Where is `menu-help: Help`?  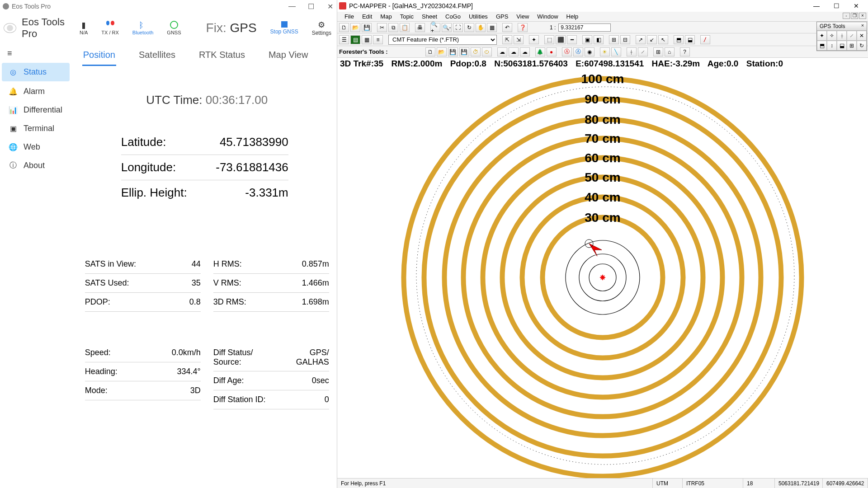
menu-help: Help is located at coordinates (572, 16).